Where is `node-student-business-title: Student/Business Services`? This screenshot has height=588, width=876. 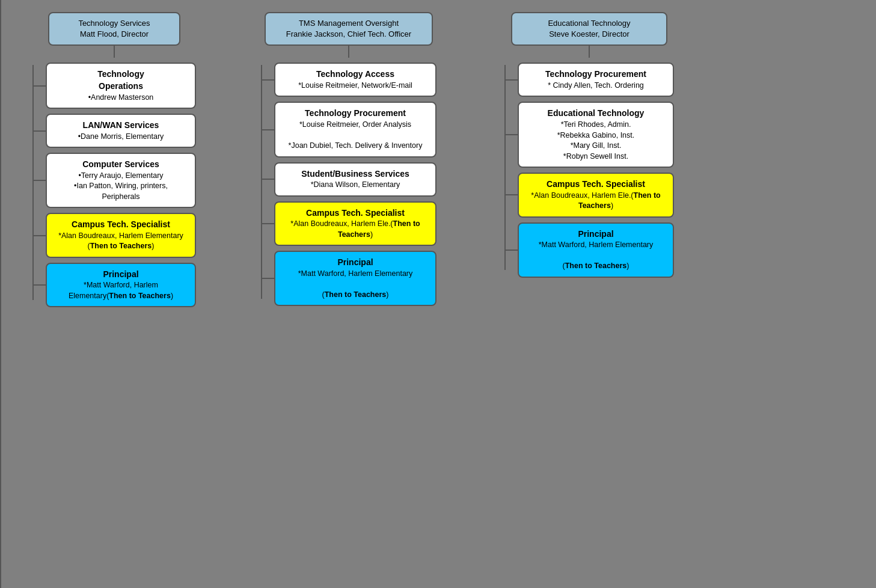 node-student-business-title: Student/Business Services is located at coordinates (355, 174).